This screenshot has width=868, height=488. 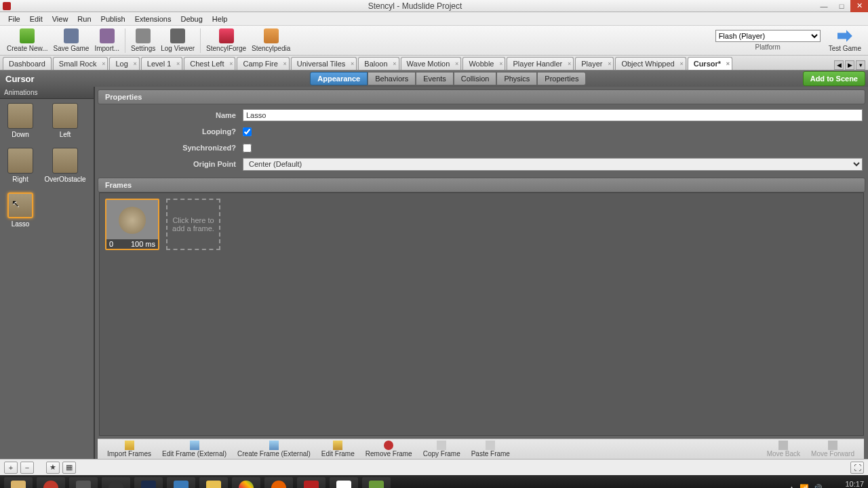 I want to click on add-to-scene-button: Add to Scene, so click(x=834, y=79).